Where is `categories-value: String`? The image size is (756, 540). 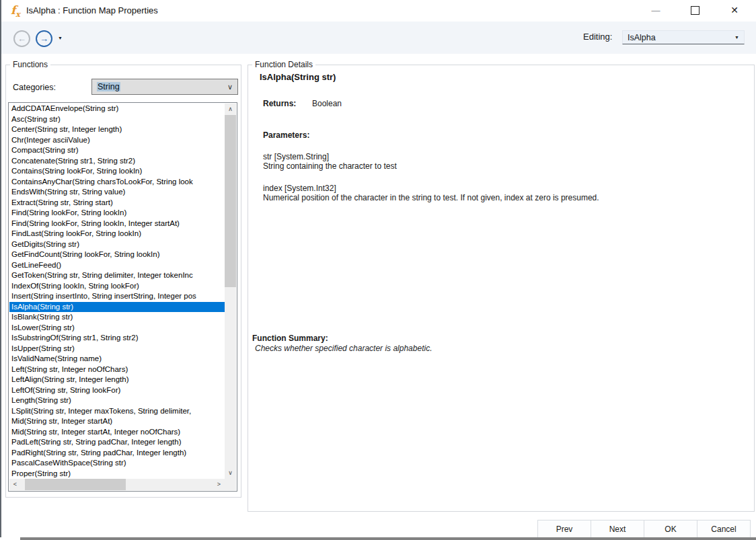
categories-value: String is located at coordinates (109, 87).